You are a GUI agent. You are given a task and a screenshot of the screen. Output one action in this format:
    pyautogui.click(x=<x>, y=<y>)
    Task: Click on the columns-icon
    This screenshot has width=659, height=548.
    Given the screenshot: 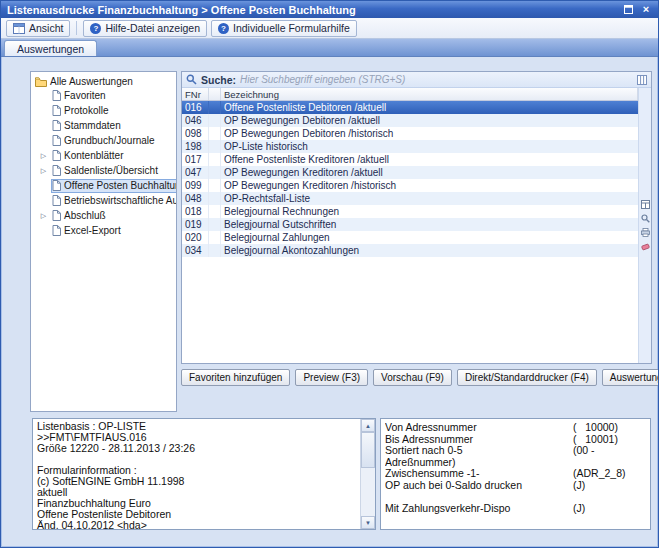 What is the action you would take?
    pyautogui.click(x=646, y=204)
    